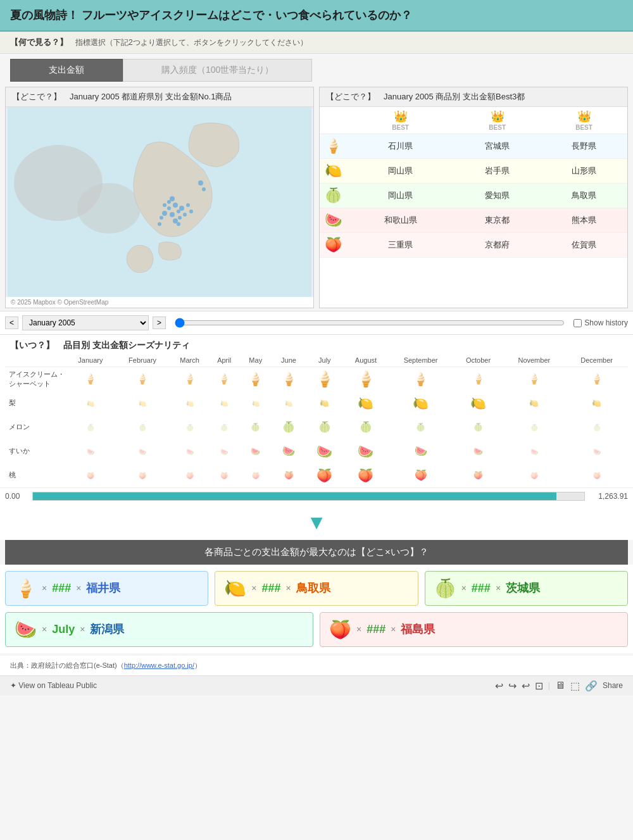  What do you see at coordinates (316, 552) in the screenshot?
I see `bottom-section-header: 各商品ごとの支出金額が最大なのは【どこ×いつ】？` at bounding box center [316, 552].